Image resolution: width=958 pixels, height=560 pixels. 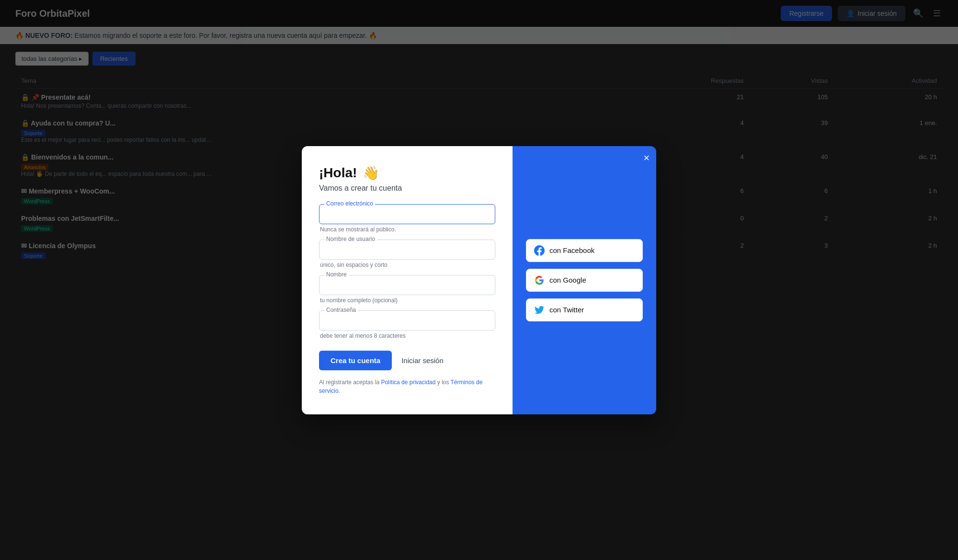 I want to click on wave-icon: 👋, so click(x=371, y=173).